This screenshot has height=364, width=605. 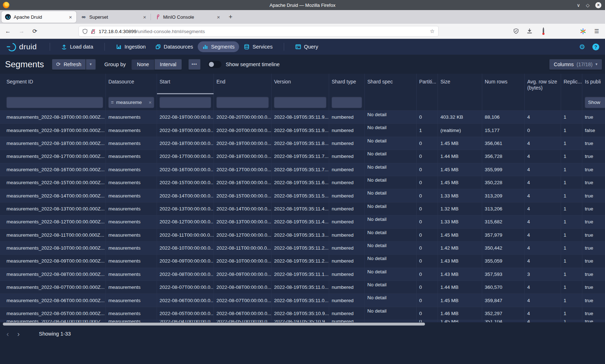 What do you see at coordinates (150, 103) in the screenshot?
I see `remove-filter-icon: ×` at bounding box center [150, 103].